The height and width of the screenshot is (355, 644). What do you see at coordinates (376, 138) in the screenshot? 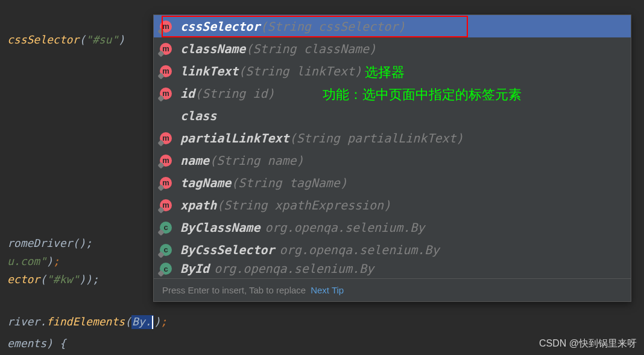
I see `completion-item-params: (String partialLinkText)` at bounding box center [376, 138].